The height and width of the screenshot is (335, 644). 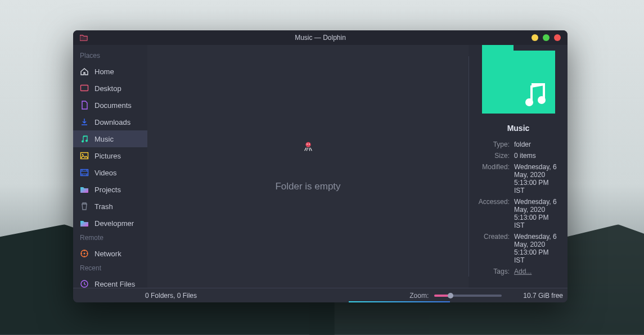 What do you see at coordinates (84, 156) in the screenshot?
I see `pics-icon` at bounding box center [84, 156].